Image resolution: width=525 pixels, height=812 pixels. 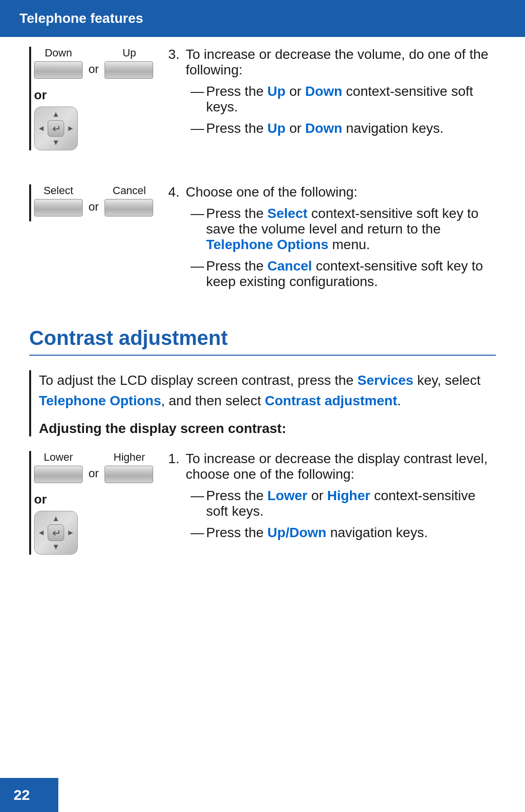 What do you see at coordinates (100, 401) in the screenshot?
I see `telephone-options-link2: Telephone Options` at bounding box center [100, 401].